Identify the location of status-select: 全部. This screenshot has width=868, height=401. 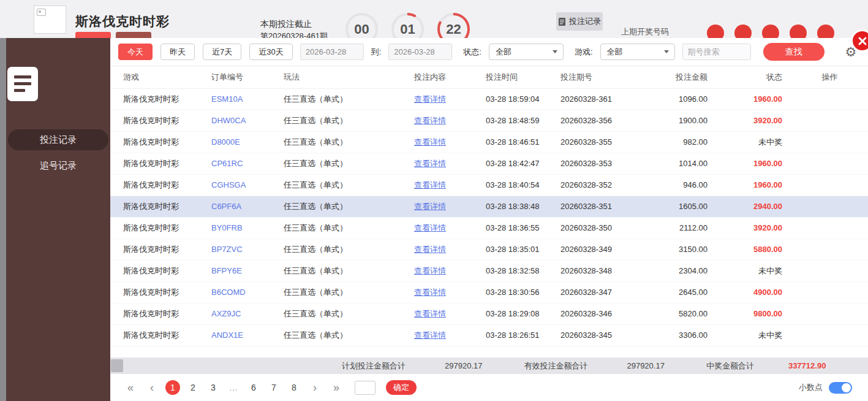
(526, 52).